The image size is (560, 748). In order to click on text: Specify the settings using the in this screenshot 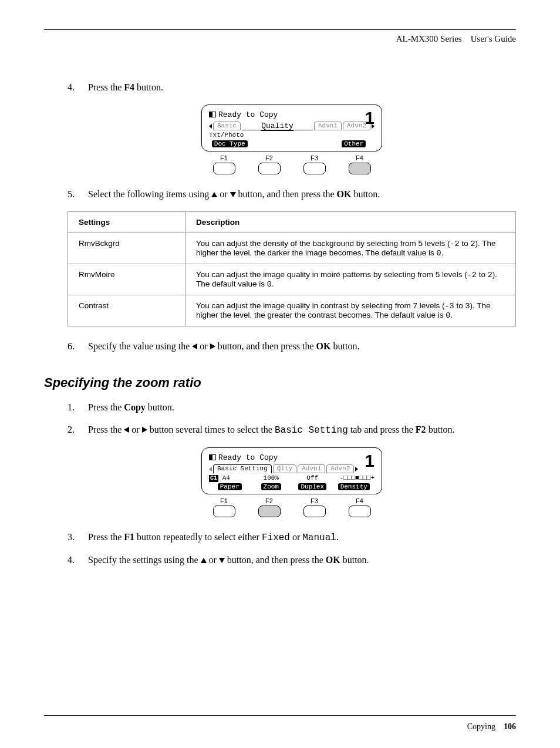, I will do `click(144, 560)`.